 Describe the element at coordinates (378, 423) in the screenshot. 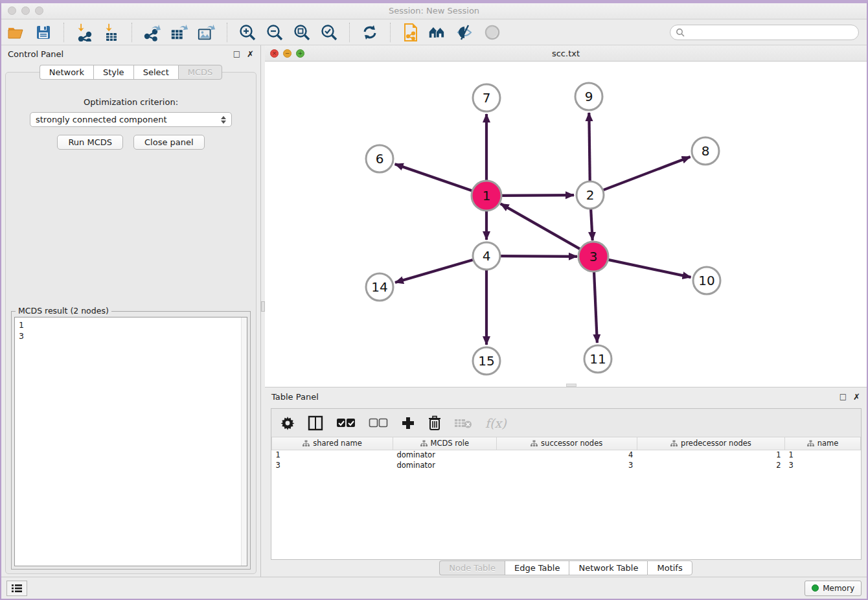

I see `deselect-all-checkboxes-button` at that location.